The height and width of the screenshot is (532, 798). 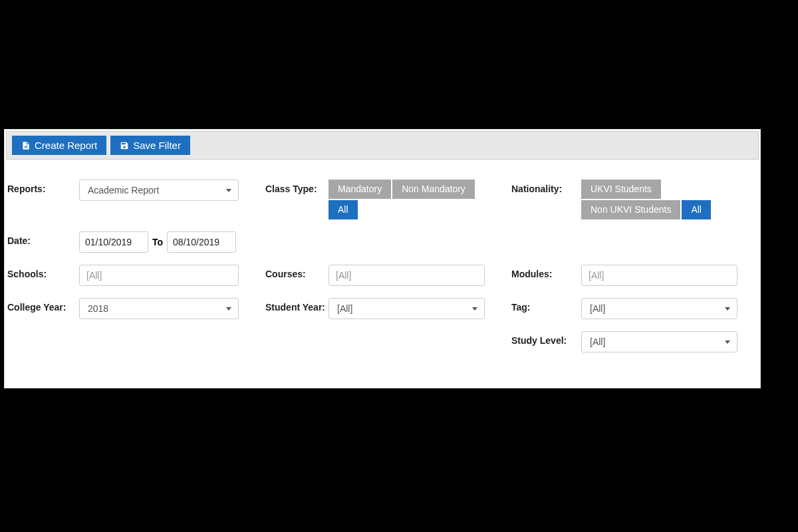 What do you see at coordinates (158, 242) in the screenshot?
I see `date-to-label: To` at bounding box center [158, 242].